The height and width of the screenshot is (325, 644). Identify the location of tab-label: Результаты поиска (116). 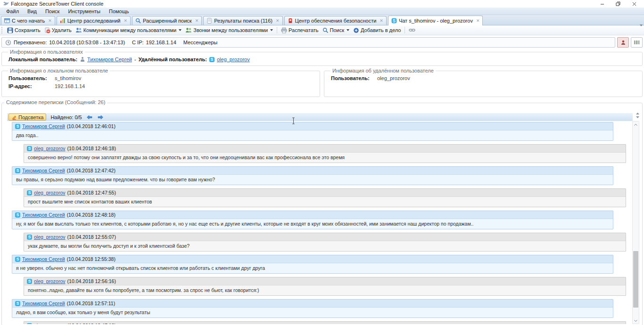
(243, 21).